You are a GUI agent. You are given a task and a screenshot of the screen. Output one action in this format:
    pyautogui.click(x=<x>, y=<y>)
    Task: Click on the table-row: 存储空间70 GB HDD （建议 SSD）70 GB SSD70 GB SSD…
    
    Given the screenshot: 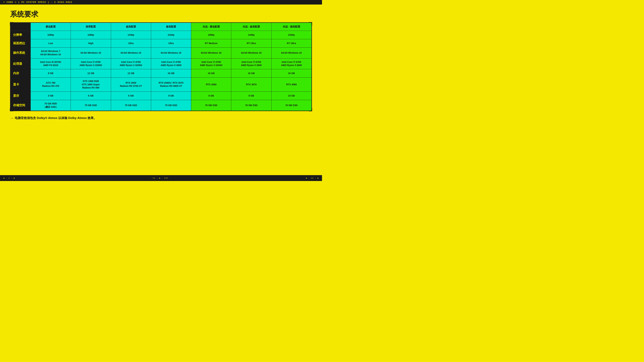 What is the action you would take?
    pyautogui.click(x=161, y=105)
    